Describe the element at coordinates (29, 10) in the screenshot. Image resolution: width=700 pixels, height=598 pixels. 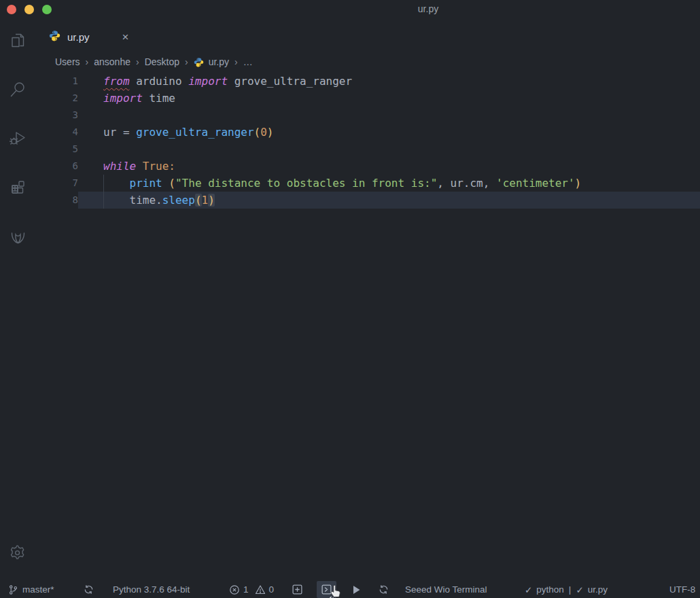
I see `minimize-window-button` at that location.